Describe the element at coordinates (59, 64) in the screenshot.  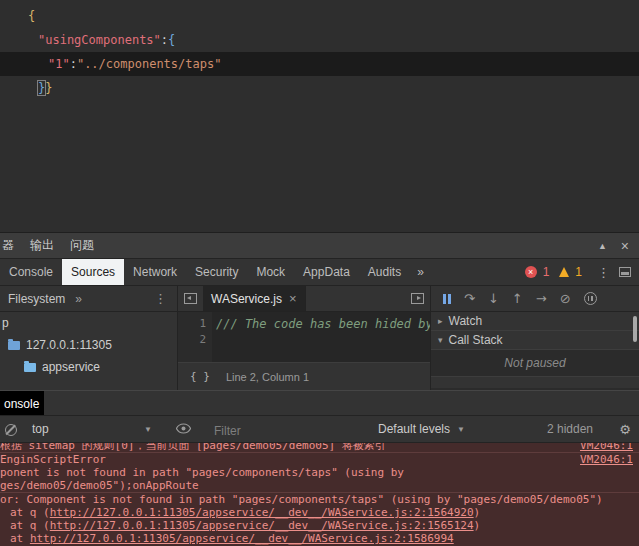
I see `editor-token: "1"` at that location.